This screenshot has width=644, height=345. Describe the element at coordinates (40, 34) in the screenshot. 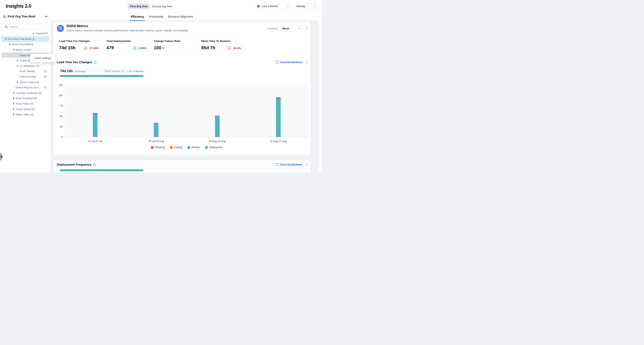

I see `expand-all-button: Expand All` at that location.